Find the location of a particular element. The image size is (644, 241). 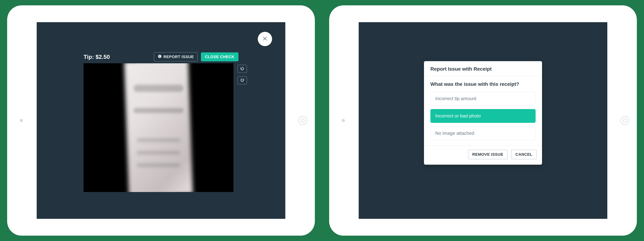

close-icon is located at coordinates (265, 39).